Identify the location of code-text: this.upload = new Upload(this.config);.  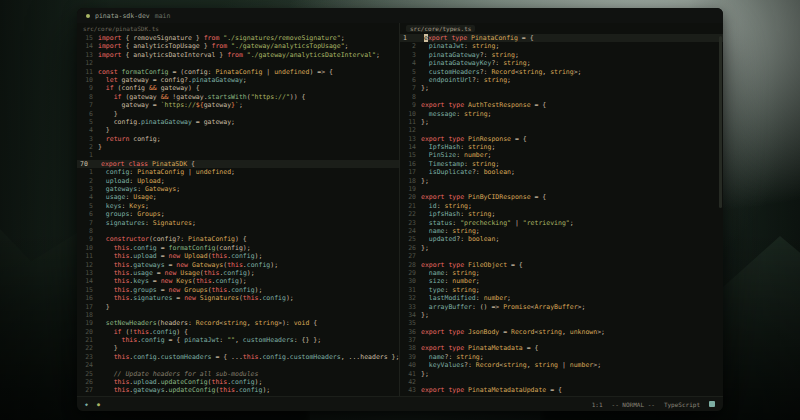
(248, 256).